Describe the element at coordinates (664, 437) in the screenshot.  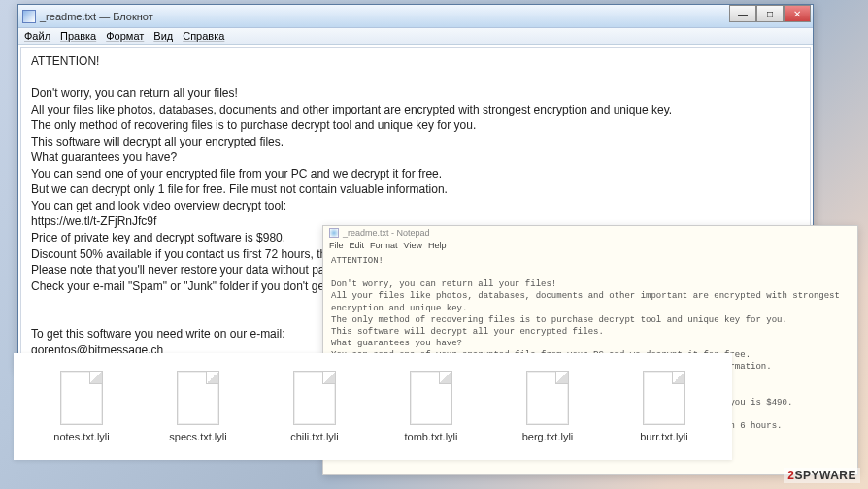
I see `file-label: burr.txt.lyli` at that location.